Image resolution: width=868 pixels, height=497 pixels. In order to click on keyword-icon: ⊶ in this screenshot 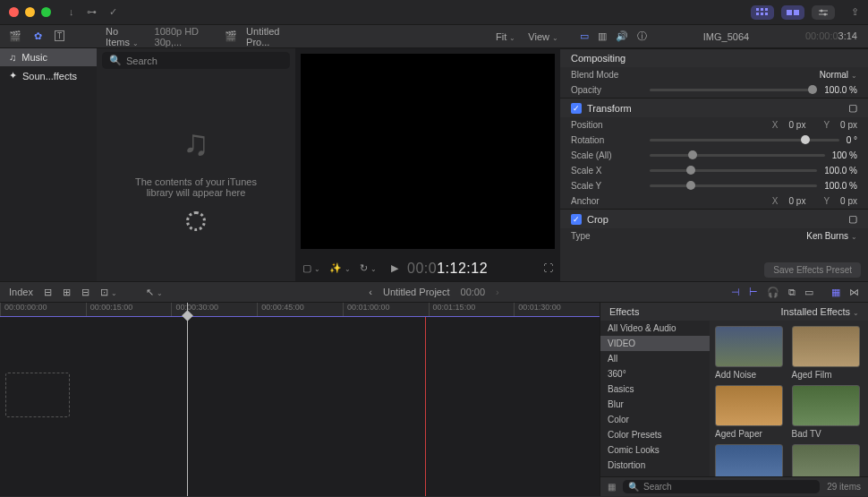, I will do `click(91, 13)`.